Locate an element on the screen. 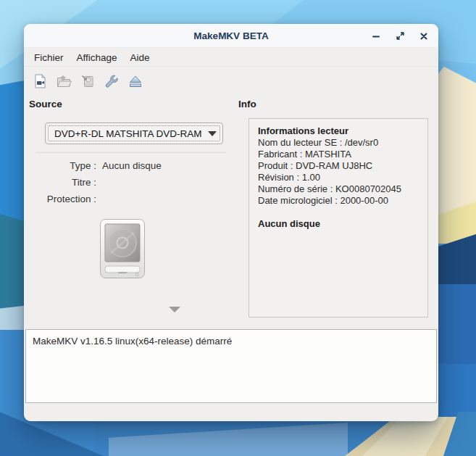 Image resolution: width=476 pixels, height=456 pixels. minimize-icon is located at coordinates (376, 36).